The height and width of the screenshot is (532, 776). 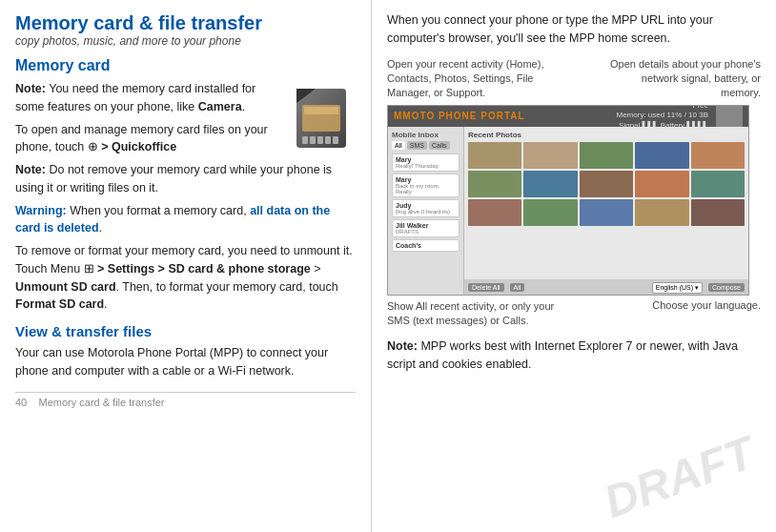 What do you see at coordinates (101, 228) in the screenshot?
I see `warning-end: .` at bounding box center [101, 228].